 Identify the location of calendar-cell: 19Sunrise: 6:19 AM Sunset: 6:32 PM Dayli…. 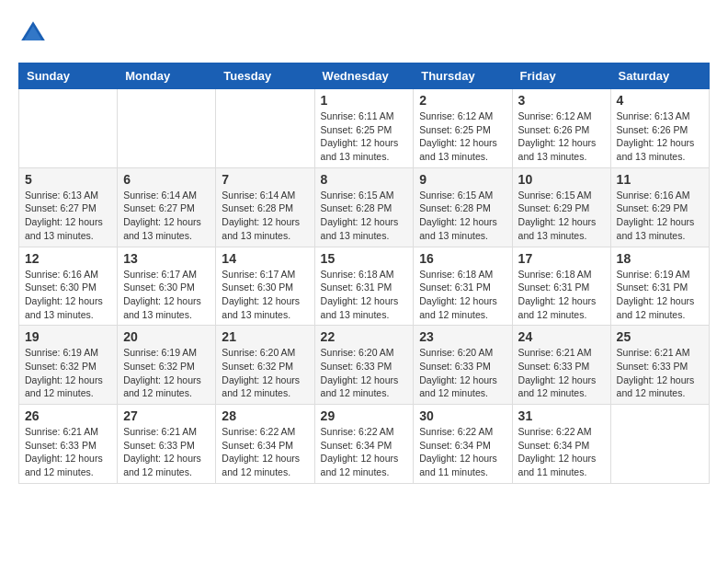
(68, 365).